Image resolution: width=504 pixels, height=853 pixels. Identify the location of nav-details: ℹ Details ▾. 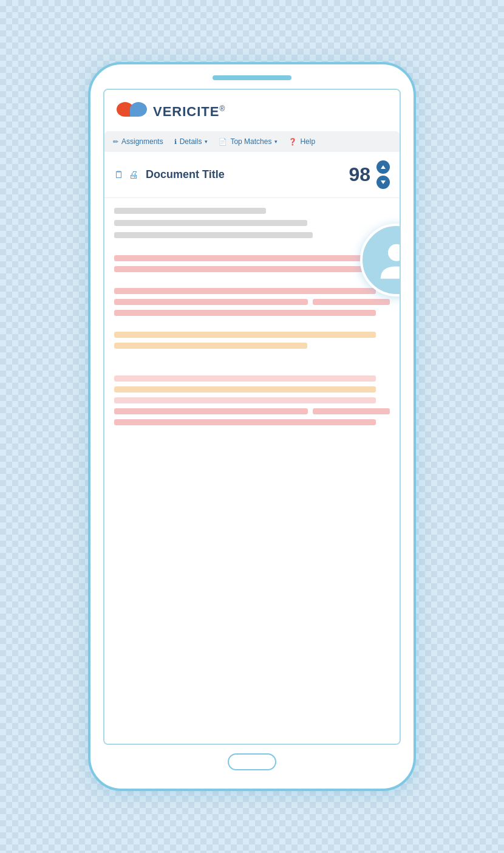
(191, 142).